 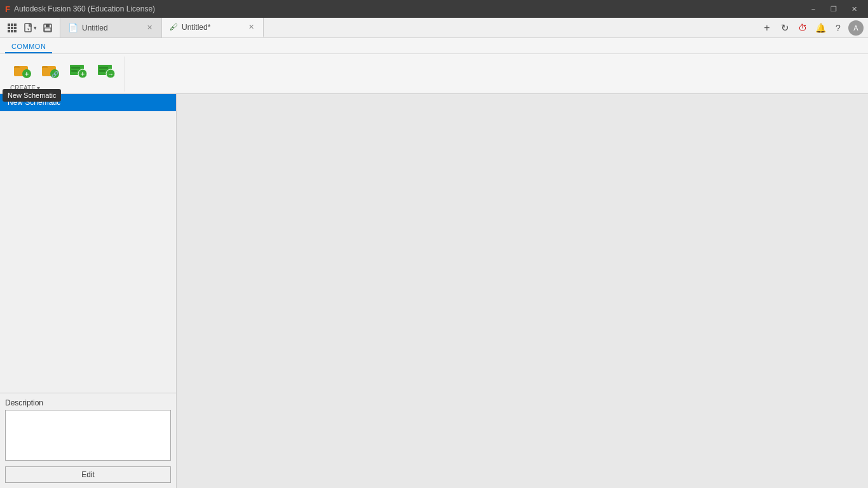 I want to click on new-schematic-icon: +, so click(x=23, y=71).